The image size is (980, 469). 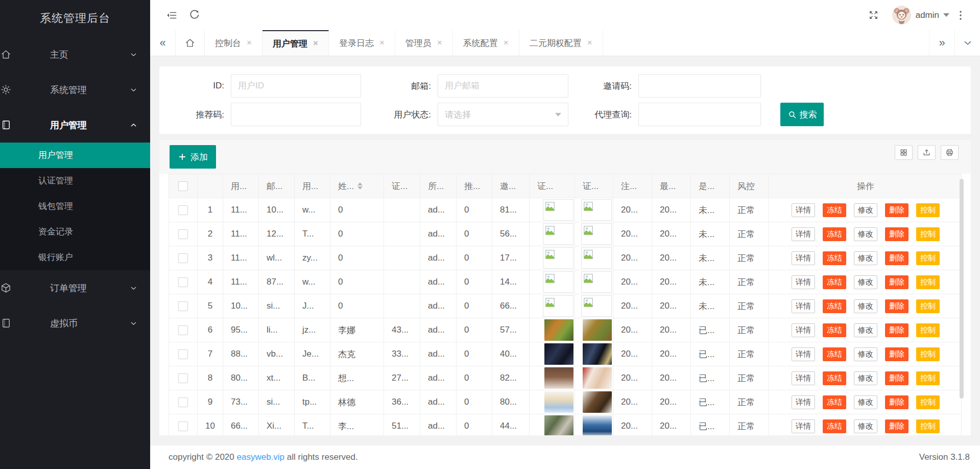 I want to click on user-status-select: 请选择, so click(x=503, y=114).